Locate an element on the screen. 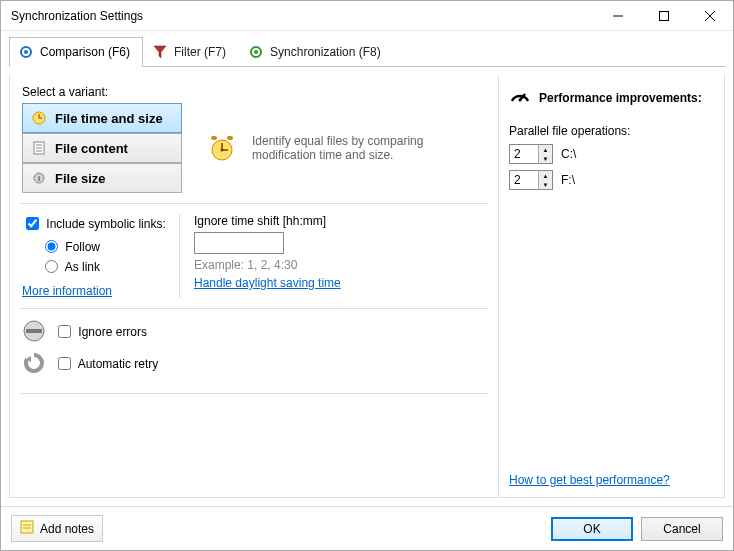 Image resolution: width=734 pixels, height=551 pixels. filter-icon is located at coordinates (160, 52).